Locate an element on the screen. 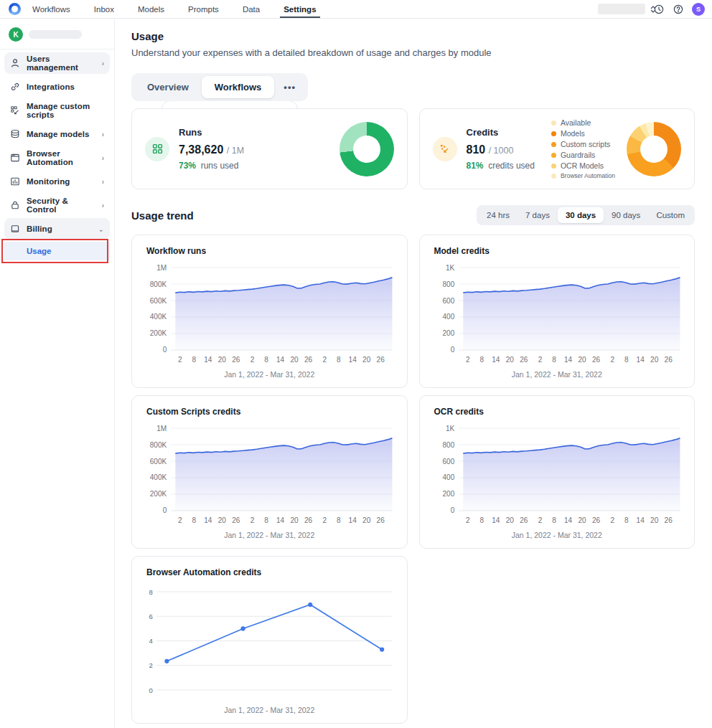 The image size is (712, 728). sidebar-item-label: Integrations is located at coordinates (65, 87).